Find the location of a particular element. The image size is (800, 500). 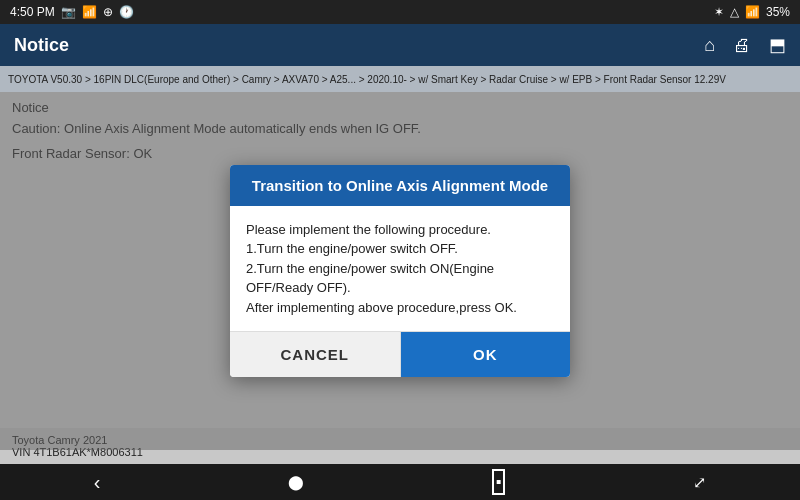

clock-icon: 🕐 is located at coordinates (126, 12).